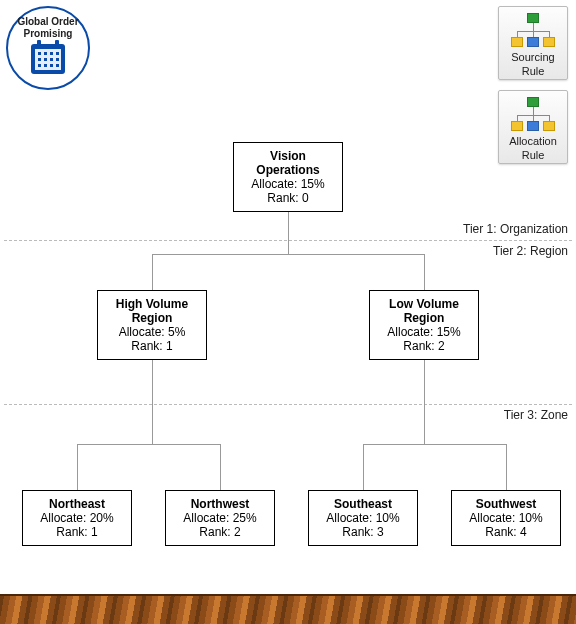 The height and width of the screenshot is (624, 576). Describe the element at coordinates (363, 532) in the screenshot. I see `node-rank: Rank: 3` at that location.